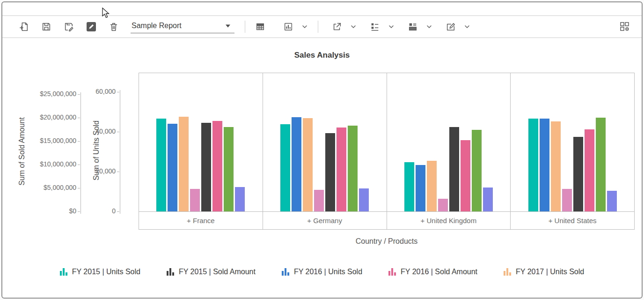 This screenshot has height=300, width=644. What do you see at coordinates (24, 27) in the screenshot?
I see `new-report-button` at bounding box center [24, 27].